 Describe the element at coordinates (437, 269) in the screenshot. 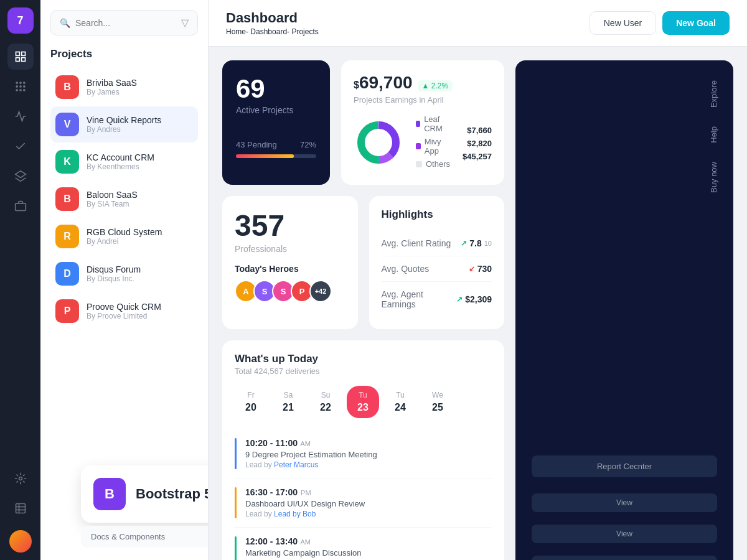

I see `highlight-row: Avg. Quotes ↙ 730` at that location.